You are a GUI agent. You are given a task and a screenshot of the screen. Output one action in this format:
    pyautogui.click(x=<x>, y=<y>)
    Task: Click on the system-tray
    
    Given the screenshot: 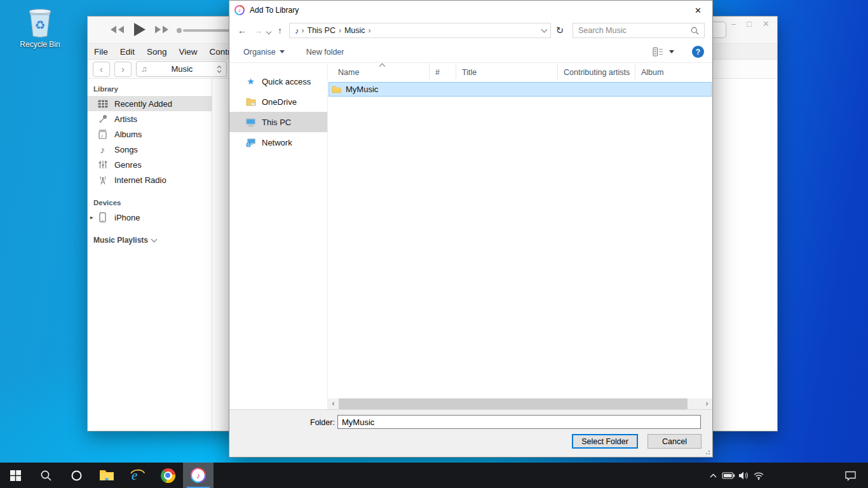 What is the action you would take?
    pyautogui.click(x=736, y=475)
    